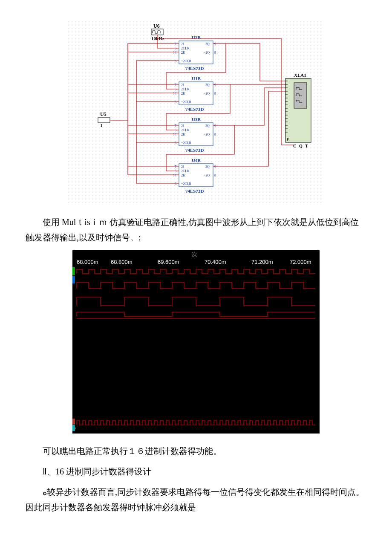 The image size is (392, 555). I want to click on svg-text: 68.000m, so click(88, 262).